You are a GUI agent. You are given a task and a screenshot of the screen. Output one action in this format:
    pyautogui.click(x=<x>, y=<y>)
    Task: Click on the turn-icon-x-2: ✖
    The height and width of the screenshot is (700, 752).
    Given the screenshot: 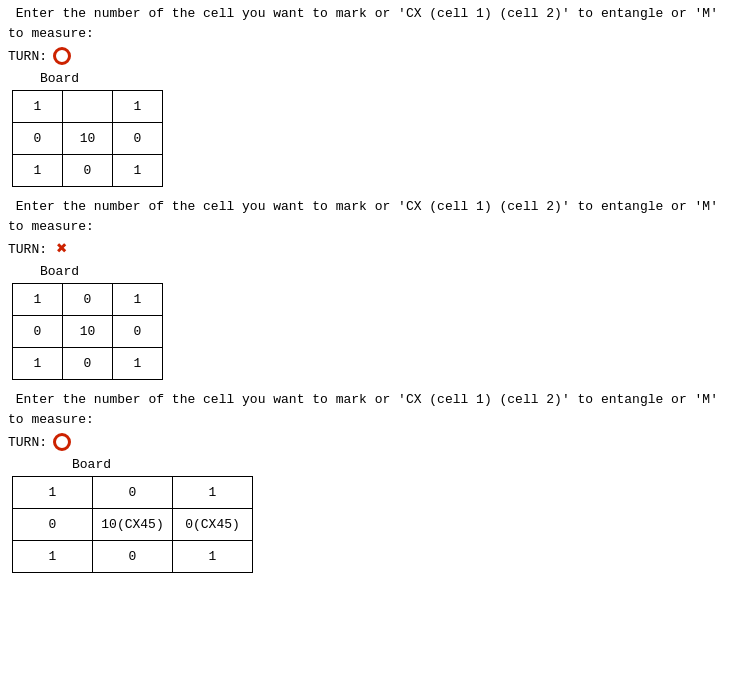 What is the action you would take?
    pyautogui.click(x=62, y=249)
    